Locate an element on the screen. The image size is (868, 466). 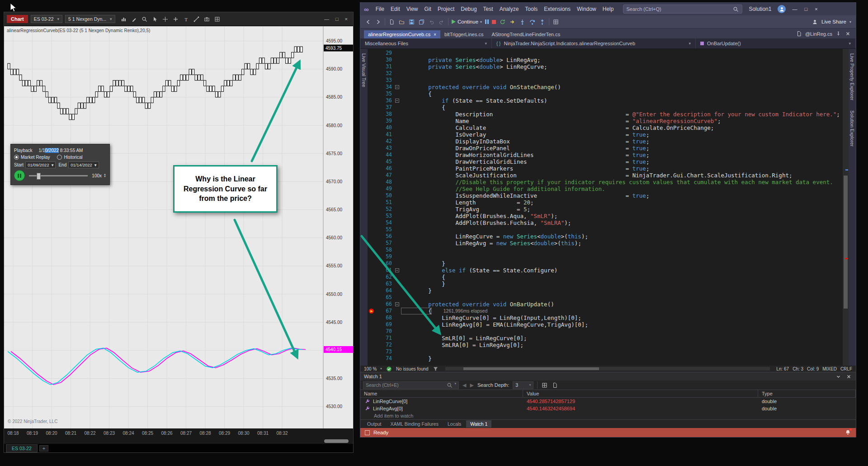
market-replay-radio is located at coordinates (16, 157).